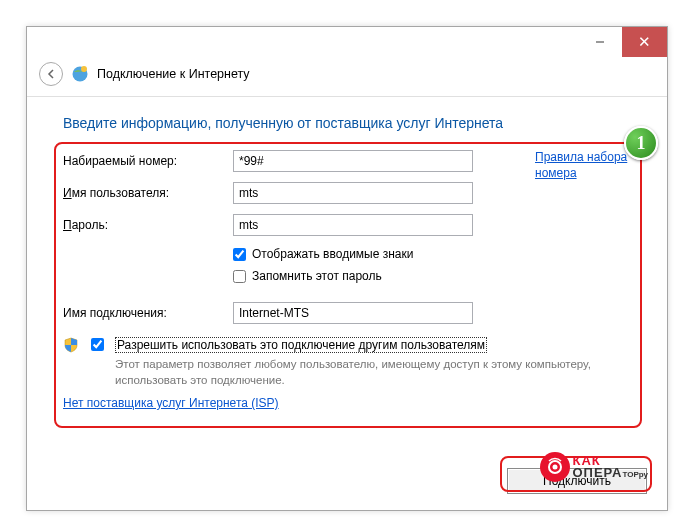 This screenshot has height=530, width=692. I want to click on minimize-button, so click(600, 42).